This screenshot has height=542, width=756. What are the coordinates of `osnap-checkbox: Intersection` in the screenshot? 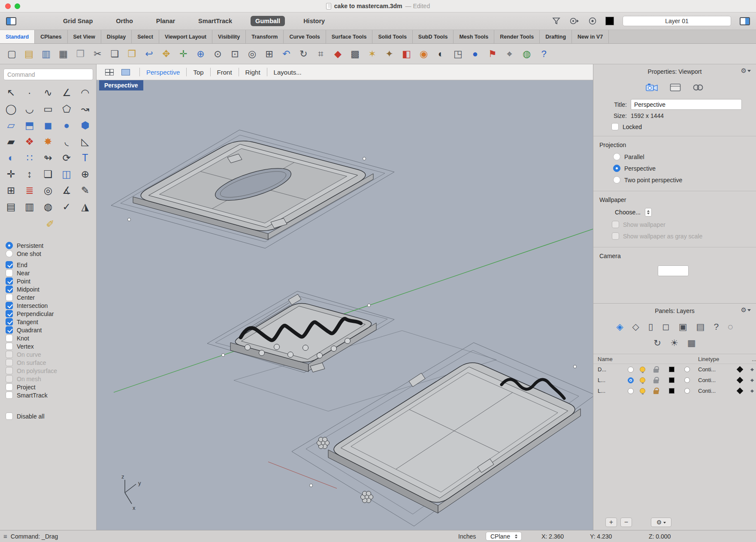 It's located at (51, 305).